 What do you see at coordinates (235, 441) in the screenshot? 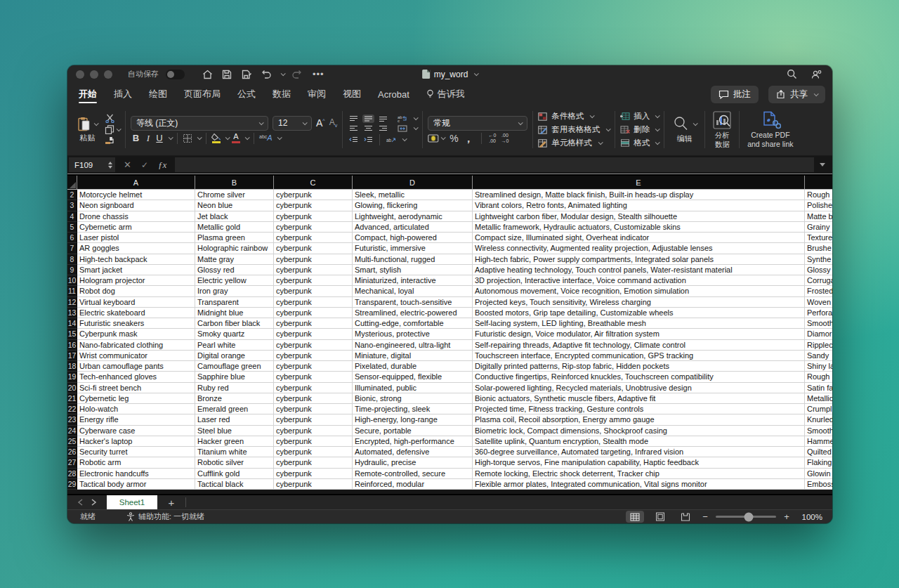
I see `cell: Hacker green` at bounding box center [235, 441].